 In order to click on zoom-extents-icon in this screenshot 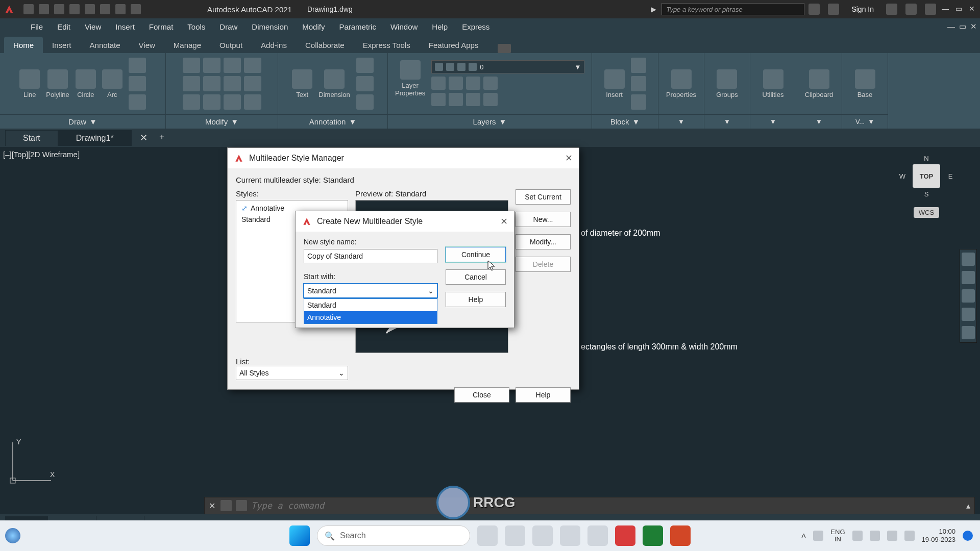, I will do `click(968, 296)`.